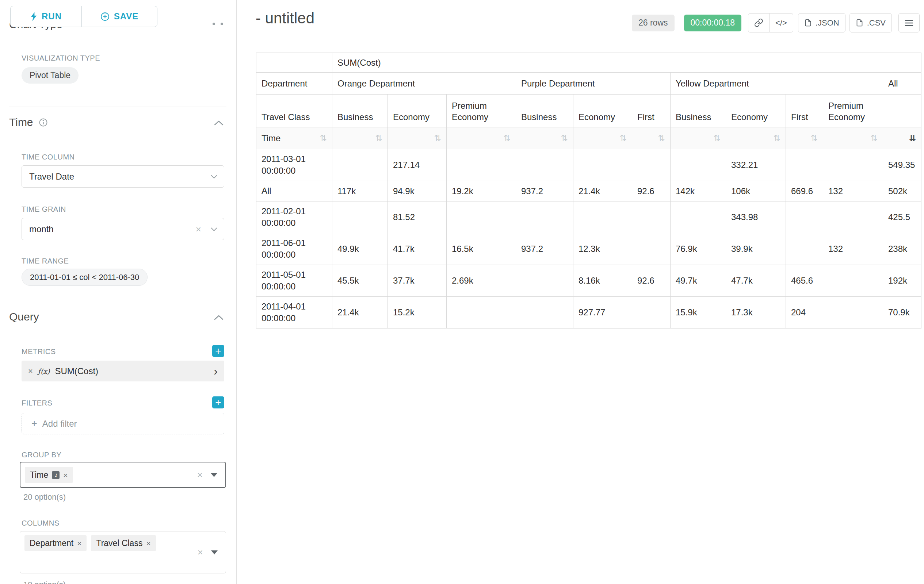 This screenshot has height=584, width=924. What do you see at coordinates (417, 313) in the screenshot?
I see `value-cell: 15.2k` at bounding box center [417, 313].